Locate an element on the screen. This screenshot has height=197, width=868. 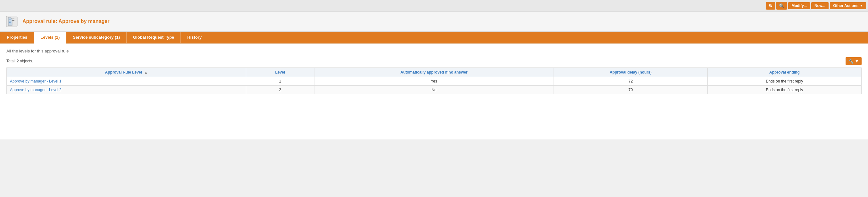
cell-auto-approved: No is located at coordinates (434, 90).